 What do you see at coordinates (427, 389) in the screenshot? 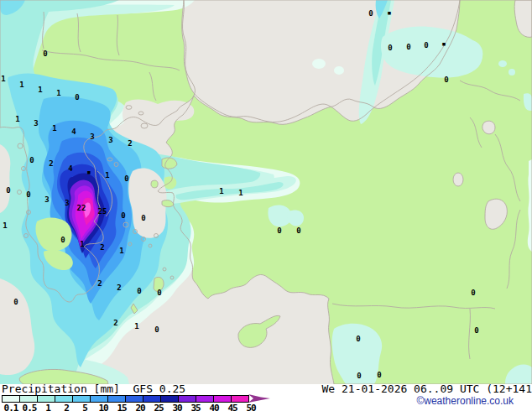
I see `run-datetime: We 21-01-2026 06..09 UTC (12+141` at bounding box center [427, 389].